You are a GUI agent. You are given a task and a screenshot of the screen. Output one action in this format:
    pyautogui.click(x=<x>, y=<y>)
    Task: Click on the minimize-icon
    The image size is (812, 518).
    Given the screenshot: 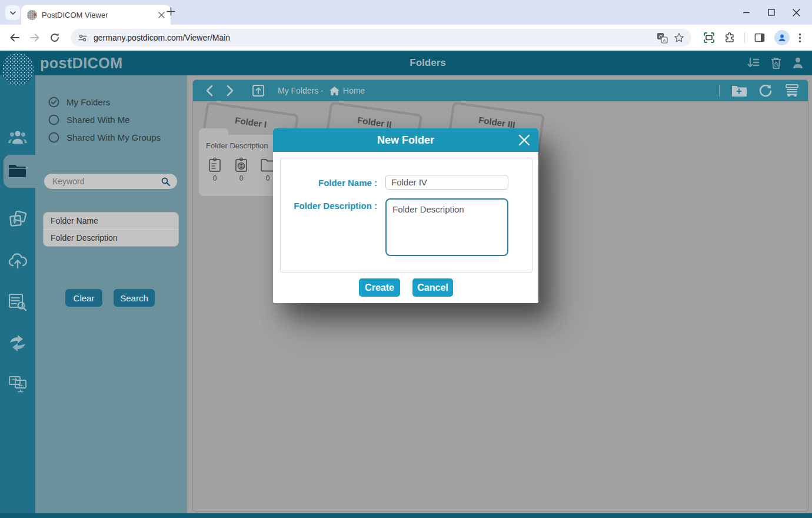 What is the action you would take?
    pyautogui.click(x=746, y=13)
    